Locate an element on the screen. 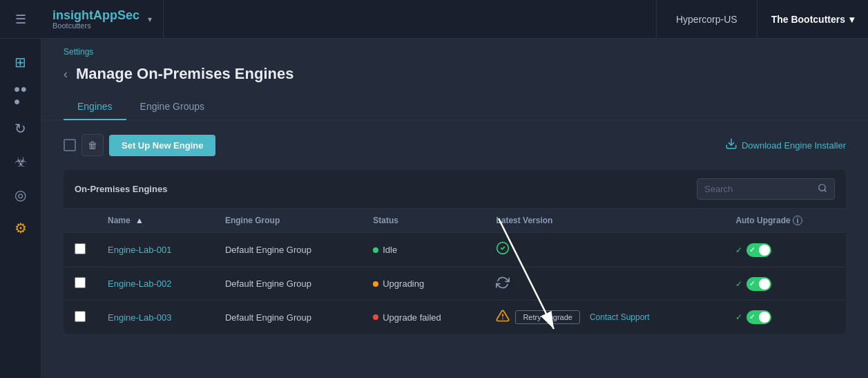 The height and width of the screenshot is (378, 868). sort-arrow-name: ▲ is located at coordinates (139, 220).